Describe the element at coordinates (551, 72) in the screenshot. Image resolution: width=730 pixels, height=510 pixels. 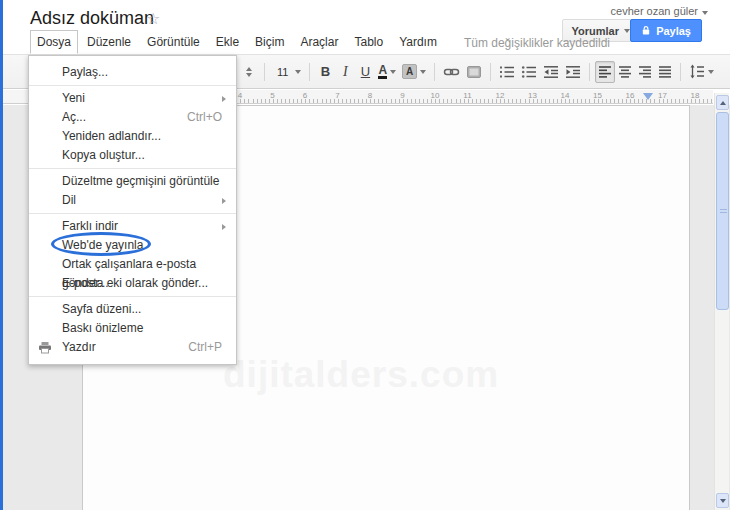
I see `outdent-icon` at that location.